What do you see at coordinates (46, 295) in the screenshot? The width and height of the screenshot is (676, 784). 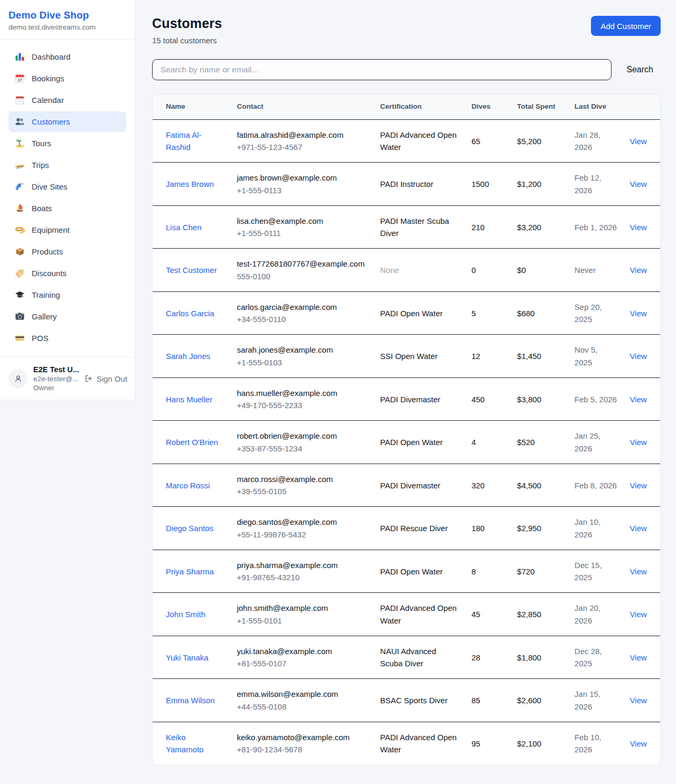 I see `sidebar-item-label: Training` at bounding box center [46, 295].